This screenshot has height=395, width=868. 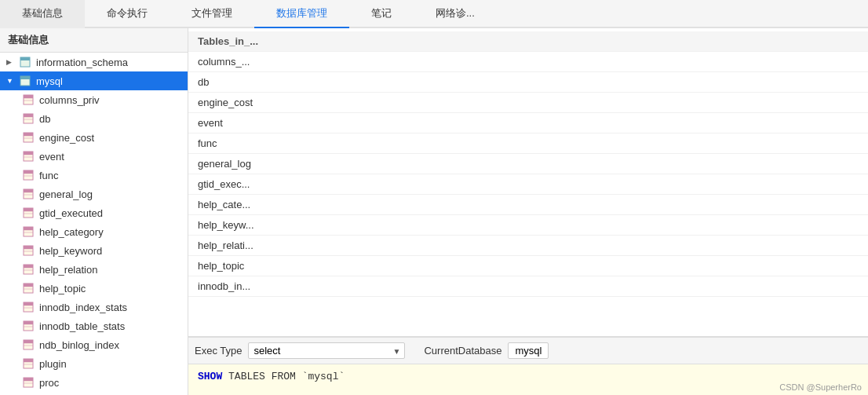 What do you see at coordinates (94, 62) in the screenshot?
I see `sidebar-item-information_schema: ▶ information_schema` at bounding box center [94, 62].